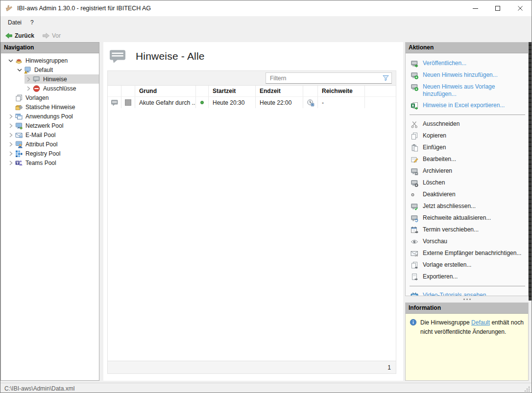 This screenshot has width=532, height=393. I want to click on cell-reichweite: -, so click(341, 103).